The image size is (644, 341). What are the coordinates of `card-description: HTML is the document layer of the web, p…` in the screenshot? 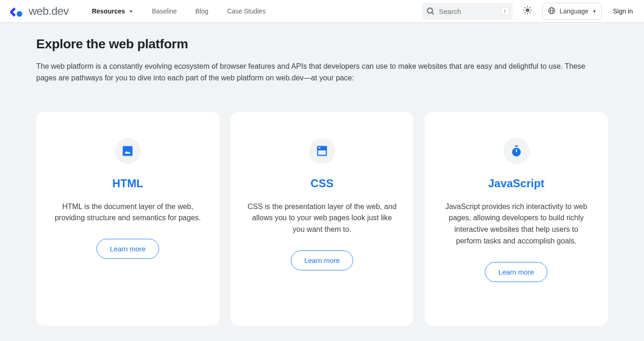 It's located at (128, 213).